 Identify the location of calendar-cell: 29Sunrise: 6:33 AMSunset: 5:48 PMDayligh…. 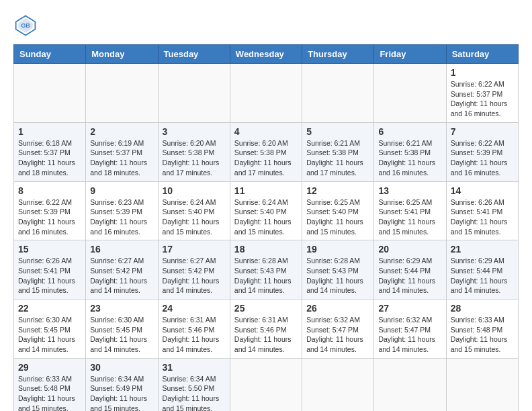
(50, 384).